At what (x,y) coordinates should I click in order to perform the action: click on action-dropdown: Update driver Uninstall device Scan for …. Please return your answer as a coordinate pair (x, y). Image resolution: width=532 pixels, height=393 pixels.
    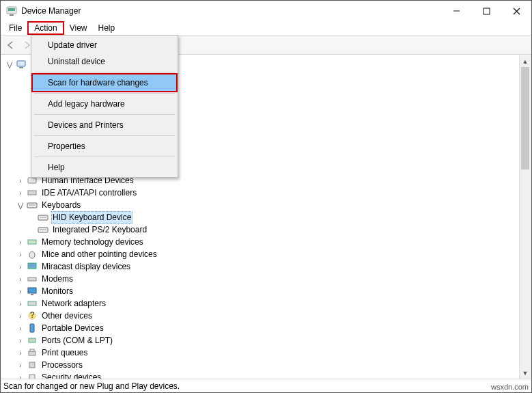
    Looking at the image, I should click on (104, 107).